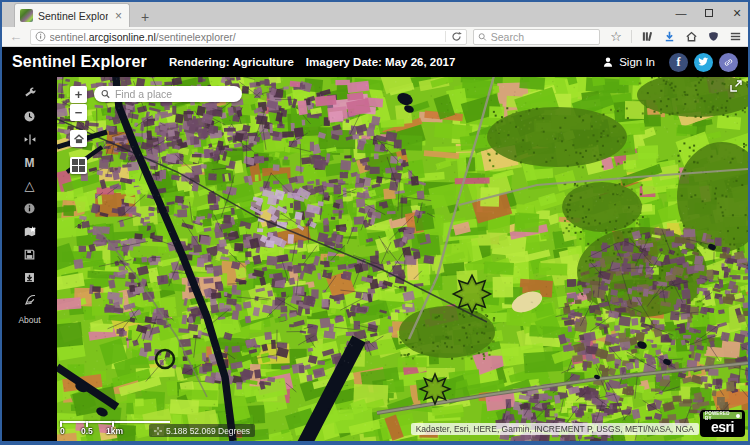 Image resolution: width=750 pixels, height=445 pixels. What do you see at coordinates (375, 37) in the screenshot?
I see `browser-navbar: ← sentinel.arcgisonline.nl/sentinelexplo…` at bounding box center [375, 37].